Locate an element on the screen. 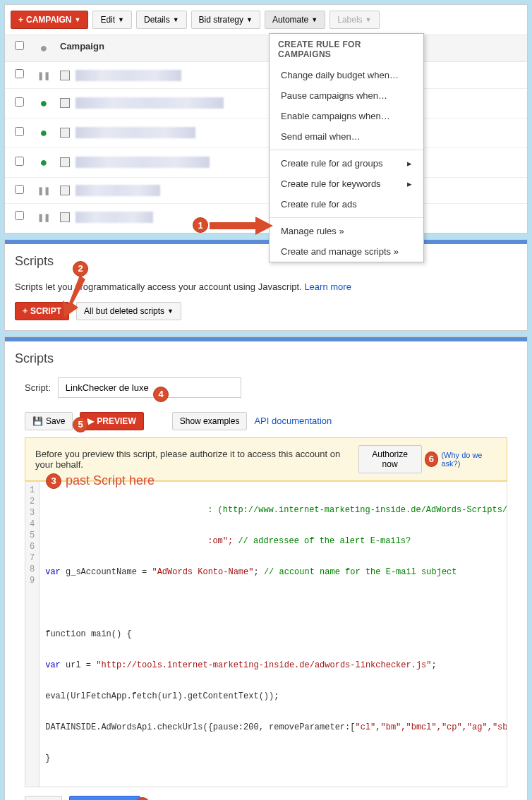 The height and width of the screenshot is (800, 532). script-name-label: Script: is located at coordinates (38, 388).